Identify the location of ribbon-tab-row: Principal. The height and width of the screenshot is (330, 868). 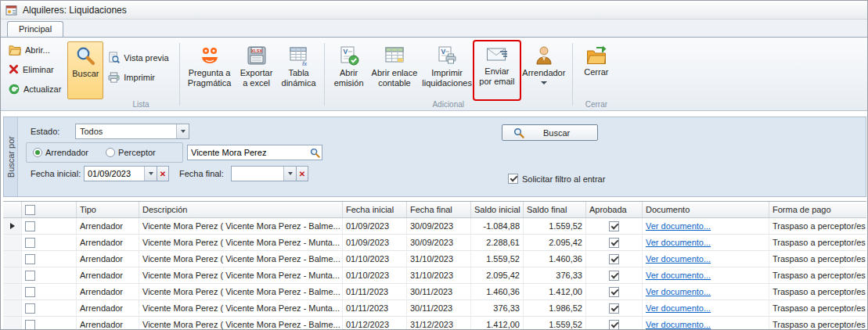
(434, 28).